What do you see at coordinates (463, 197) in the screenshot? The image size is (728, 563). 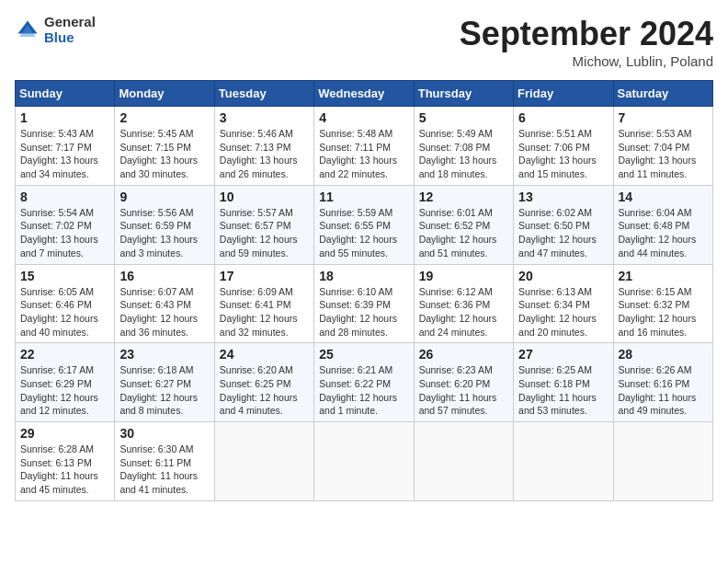 I see `day-number: 12` at bounding box center [463, 197].